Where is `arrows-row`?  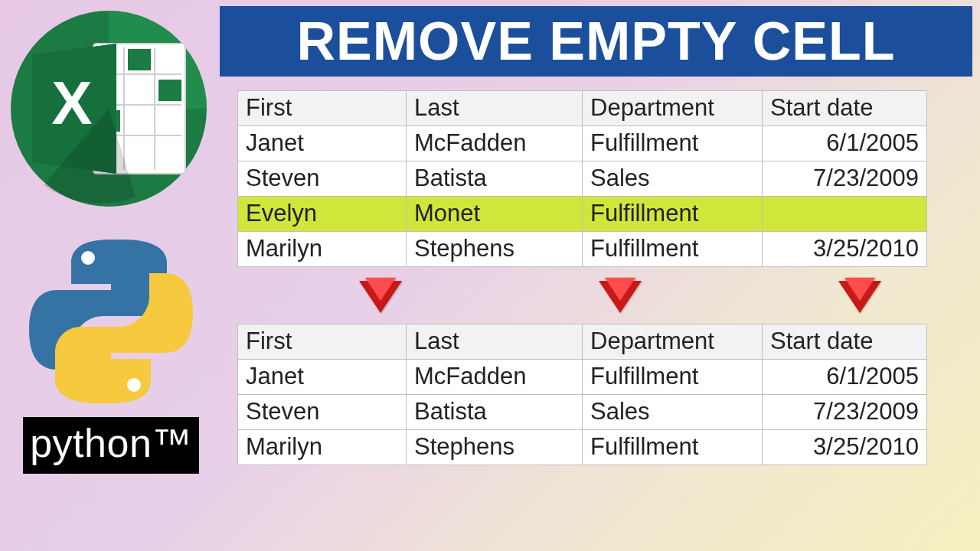
arrows-row is located at coordinates (582, 297).